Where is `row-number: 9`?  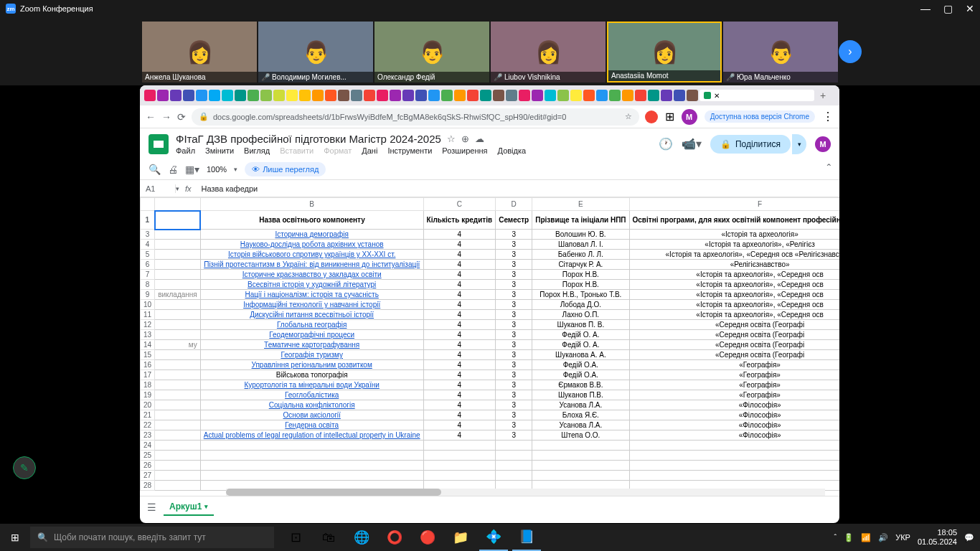
row-number: 9 is located at coordinates (148, 295).